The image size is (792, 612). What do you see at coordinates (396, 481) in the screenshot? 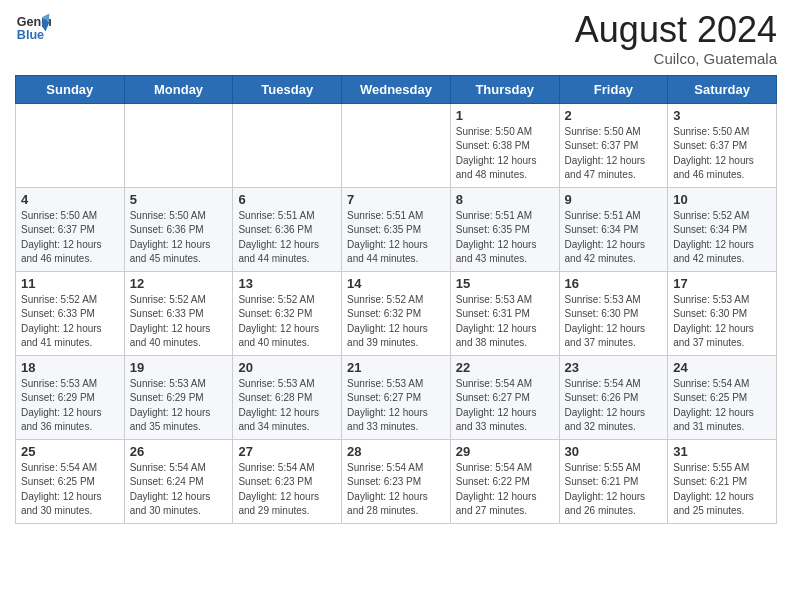
I see `calendar-cell: 28Sunrise: 5:54 AMSunset: 6:23 PMDayligh…` at bounding box center [396, 481].